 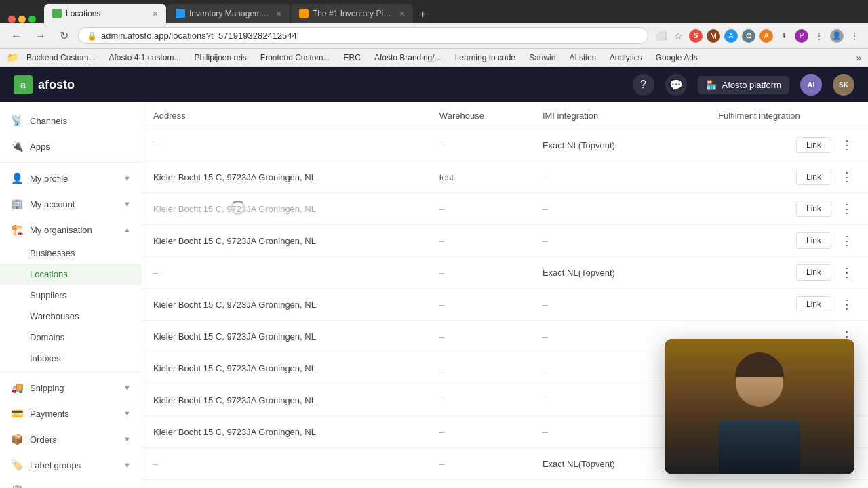 I want to click on tab-favicon-inventory, so click(x=180, y=14).